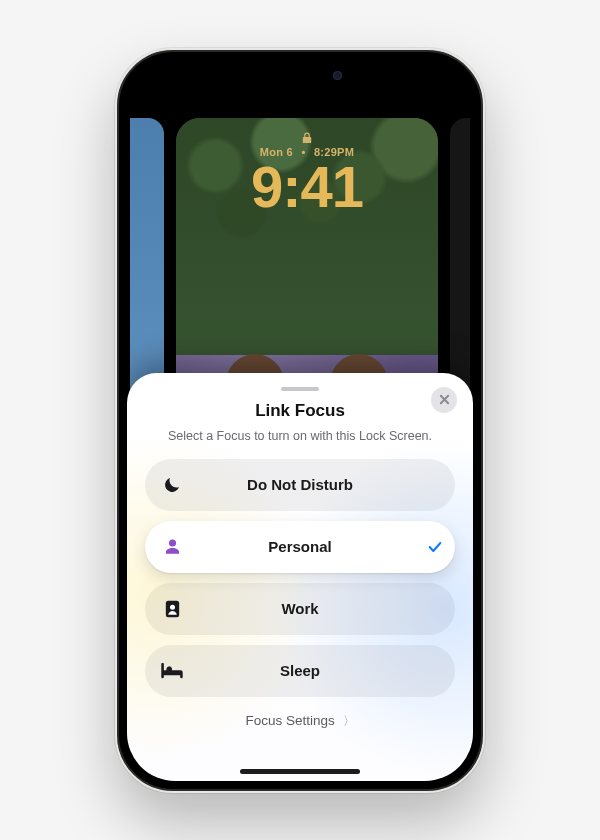 This screenshot has width=600, height=840. What do you see at coordinates (172, 671) in the screenshot?
I see `bed-icon` at bounding box center [172, 671].